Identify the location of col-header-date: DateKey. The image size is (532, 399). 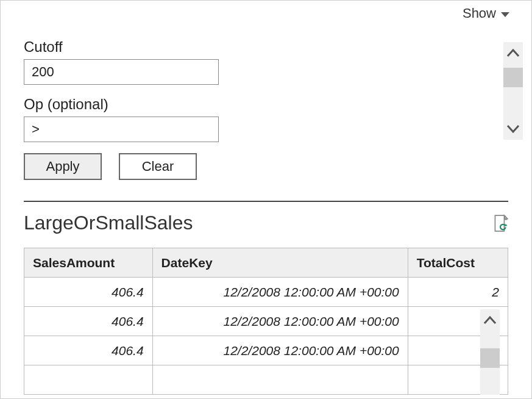
(280, 263).